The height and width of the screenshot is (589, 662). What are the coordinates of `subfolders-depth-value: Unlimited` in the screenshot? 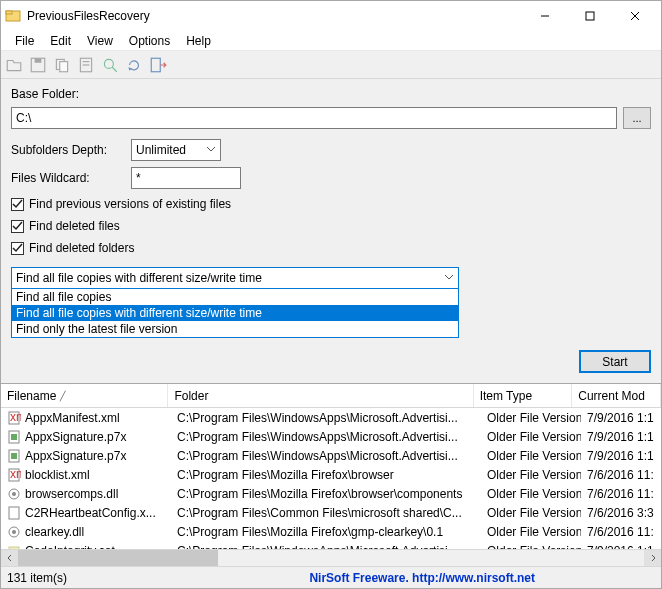 It's located at (161, 150).